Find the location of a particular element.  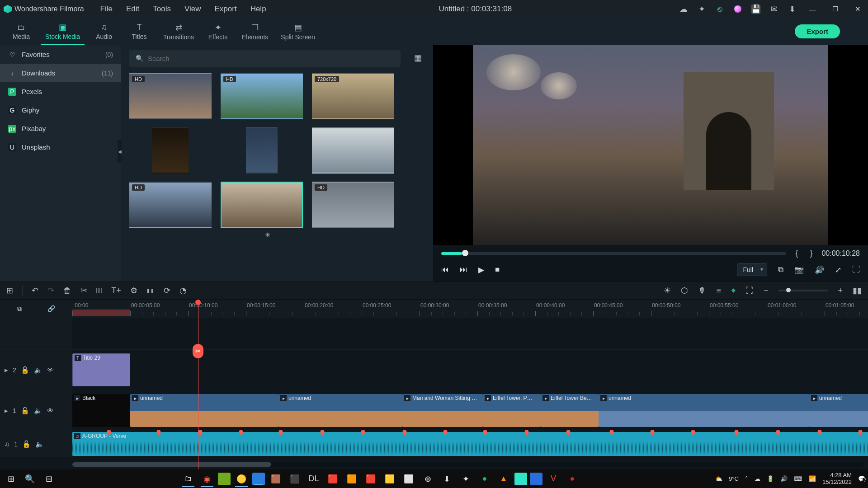

tb-search-icon: 🔍 is located at coordinates (30, 479).